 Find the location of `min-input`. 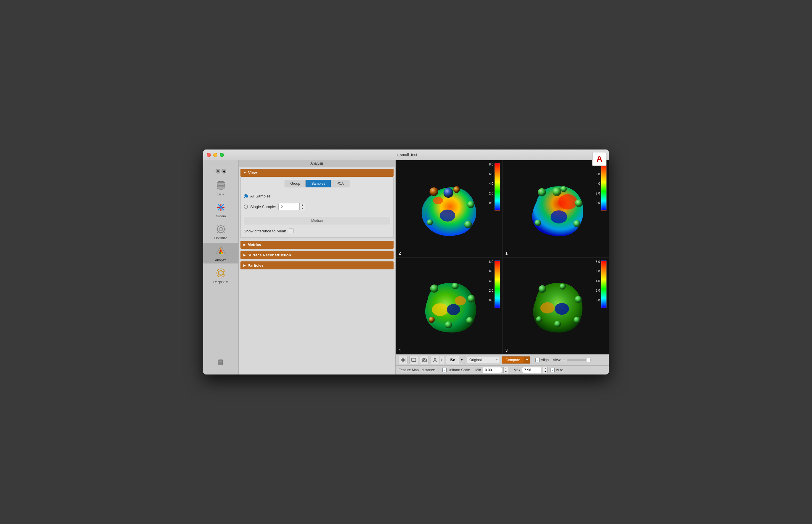

min-input is located at coordinates (492, 370).